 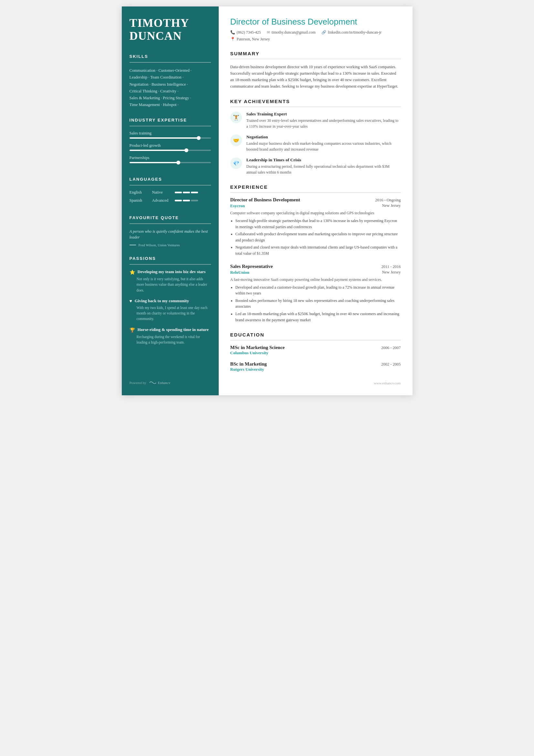 What do you see at coordinates (170, 231) in the screenshot?
I see `quote-section: FAVOURITE QUOTE A person who is quietly …` at bounding box center [170, 231].